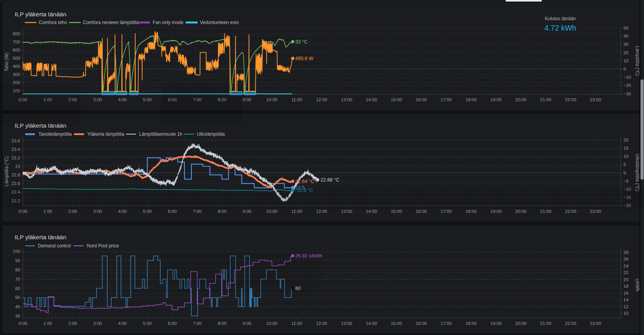  I want to click on svg-text: 700, so click(16, 42).